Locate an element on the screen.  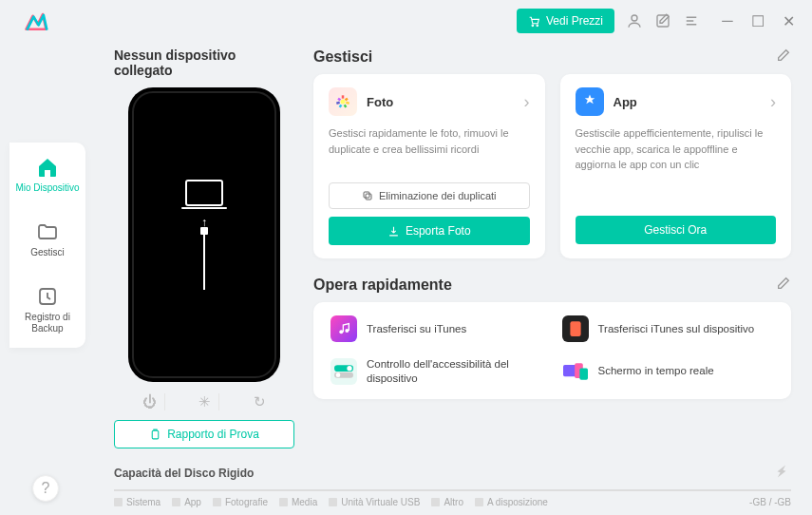
quick-section-title: Opera rapidamente is located at coordinates (383, 285).